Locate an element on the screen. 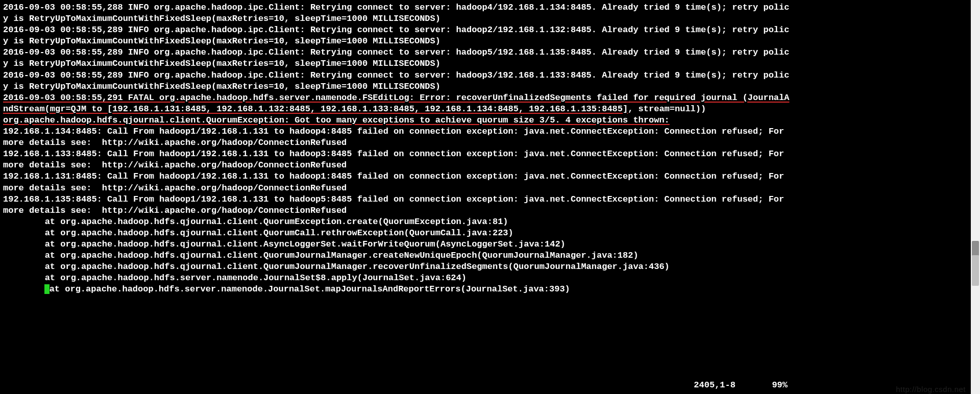 The height and width of the screenshot is (394, 980). log-line-stacktrace-current: at org.apache.hadoop.hdfs.server.namenod… is located at coordinates (397, 289).